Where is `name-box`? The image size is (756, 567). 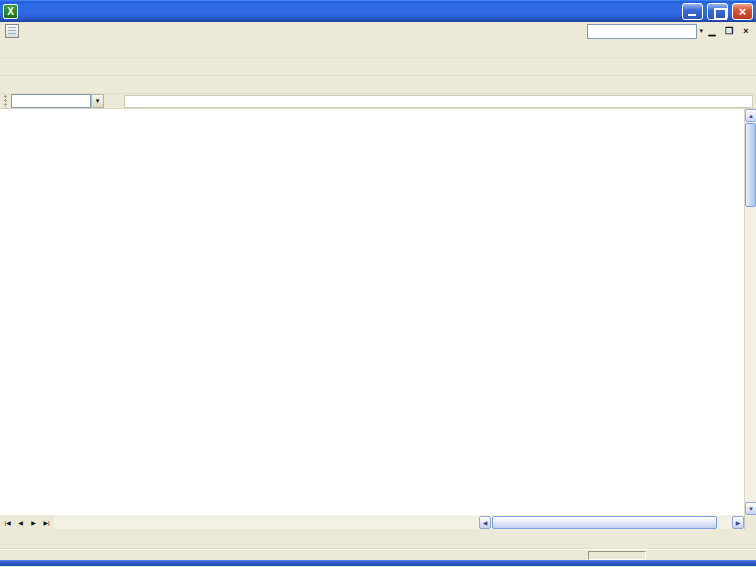 name-box is located at coordinates (51, 101).